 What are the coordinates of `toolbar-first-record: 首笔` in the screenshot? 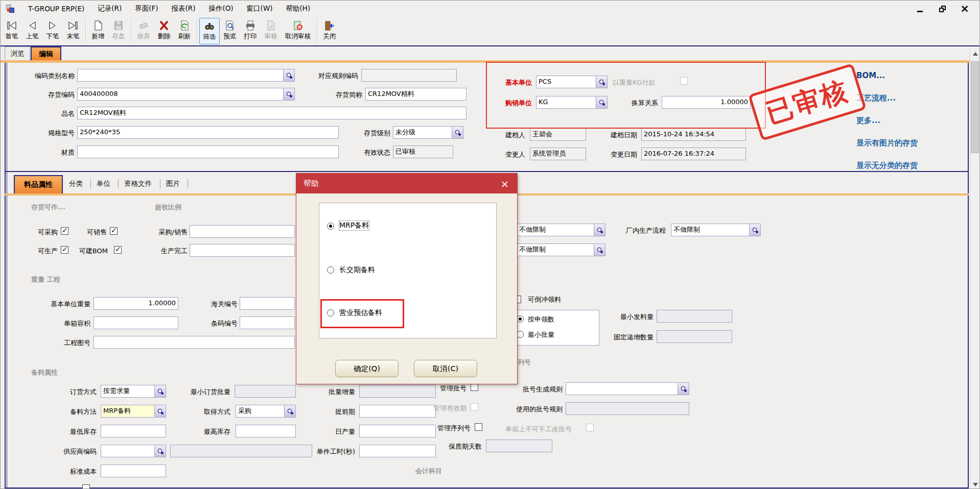 It's located at (12, 31).